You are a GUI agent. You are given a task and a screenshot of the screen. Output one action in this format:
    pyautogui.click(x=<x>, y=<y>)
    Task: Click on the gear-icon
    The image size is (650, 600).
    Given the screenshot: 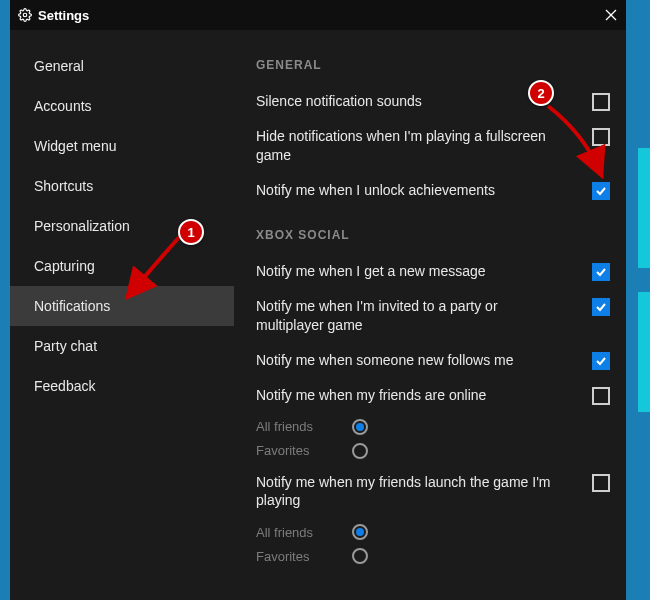 What is the action you would take?
    pyautogui.click(x=25, y=15)
    